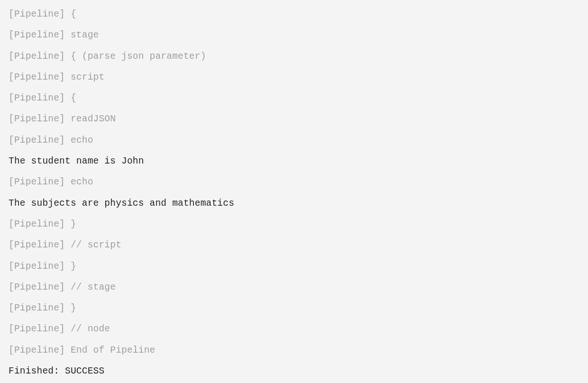 This screenshot has width=588, height=383. What do you see at coordinates (294, 203) in the screenshot?
I see `console-line: The subjects are physics and mathematics` at bounding box center [294, 203].